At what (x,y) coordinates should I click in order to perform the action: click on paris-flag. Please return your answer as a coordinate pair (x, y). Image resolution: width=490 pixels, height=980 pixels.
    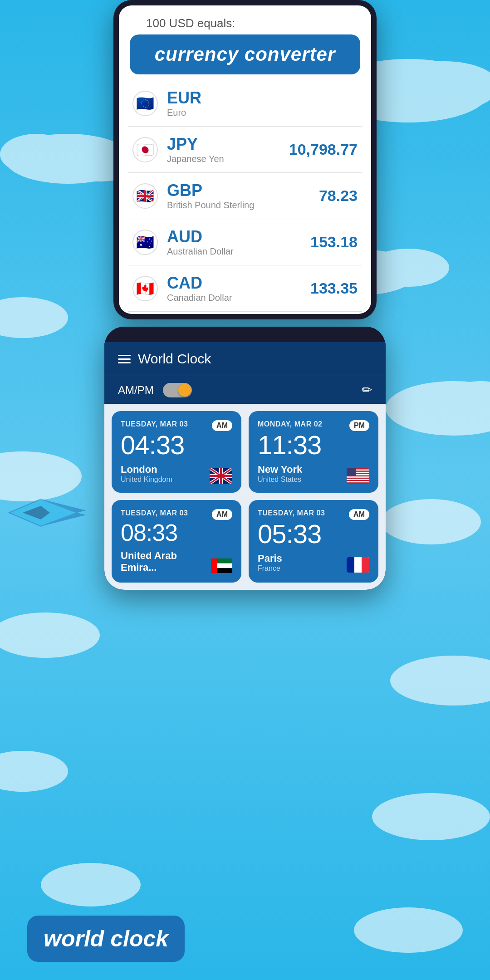
    Looking at the image, I should click on (358, 565).